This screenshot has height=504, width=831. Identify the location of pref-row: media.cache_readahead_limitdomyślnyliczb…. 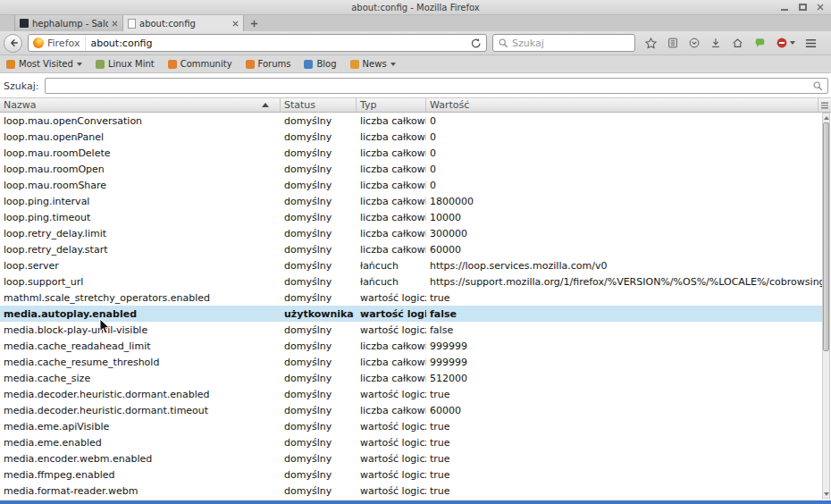
(411, 346).